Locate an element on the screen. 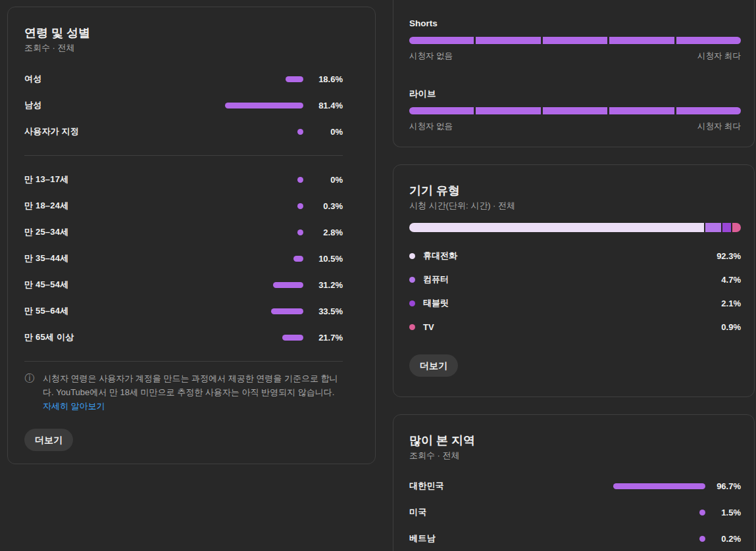 The width and height of the screenshot is (756, 551). discovery-card: Shorts 시청자 없음 시청자 최다 라이브 시청자 없음 시청자 최다 is located at coordinates (574, 74).